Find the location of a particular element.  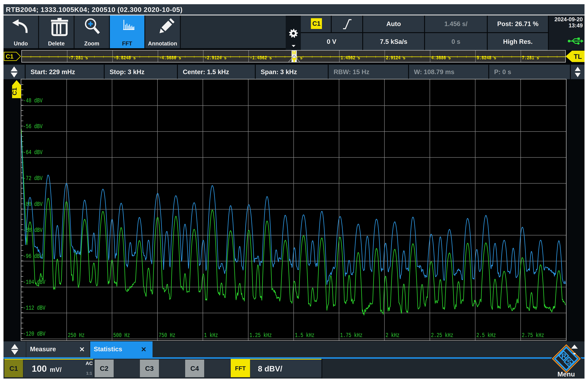

svg-text: S is located at coordinates (569, 362).